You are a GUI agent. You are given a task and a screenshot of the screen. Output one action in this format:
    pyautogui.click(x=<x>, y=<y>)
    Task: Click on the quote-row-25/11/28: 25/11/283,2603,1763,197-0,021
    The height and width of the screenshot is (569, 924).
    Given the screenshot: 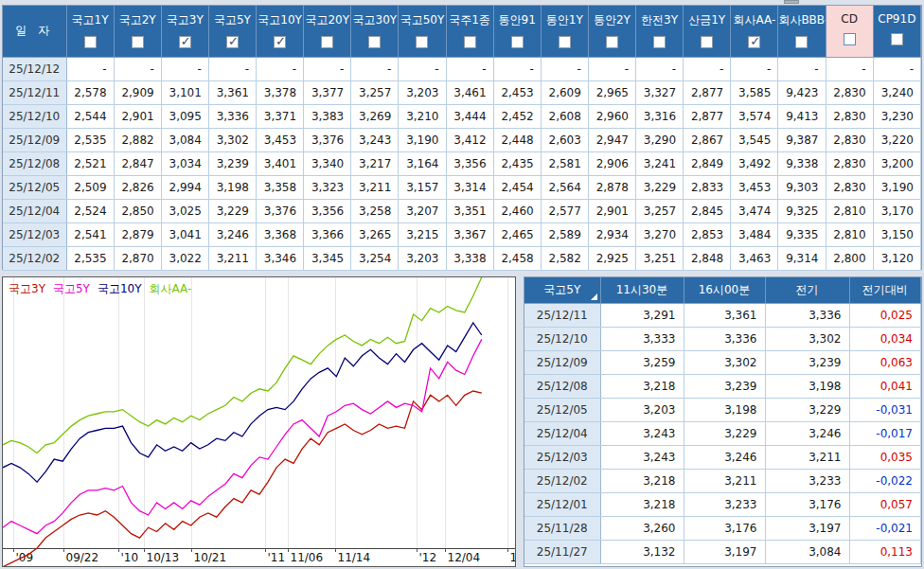 What is the action you would take?
    pyautogui.click(x=723, y=528)
    